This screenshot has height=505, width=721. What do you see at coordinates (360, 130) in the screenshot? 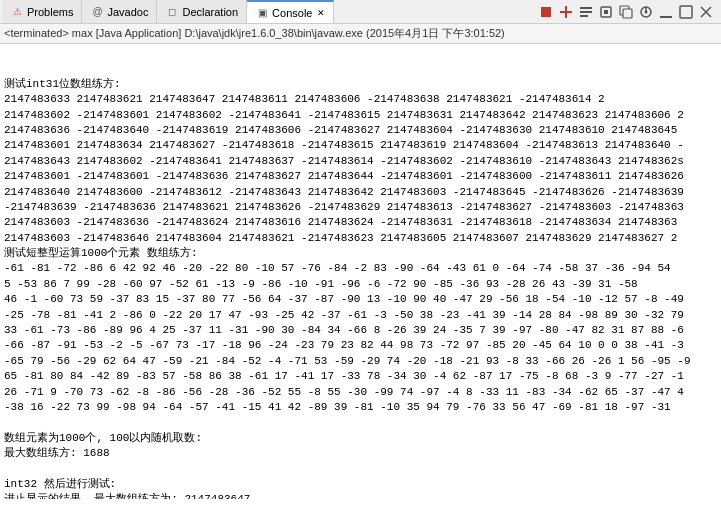
I see `console-line: 2147483636 -2147483640 -2147483619 21474…` at bounding box center [360, 130].